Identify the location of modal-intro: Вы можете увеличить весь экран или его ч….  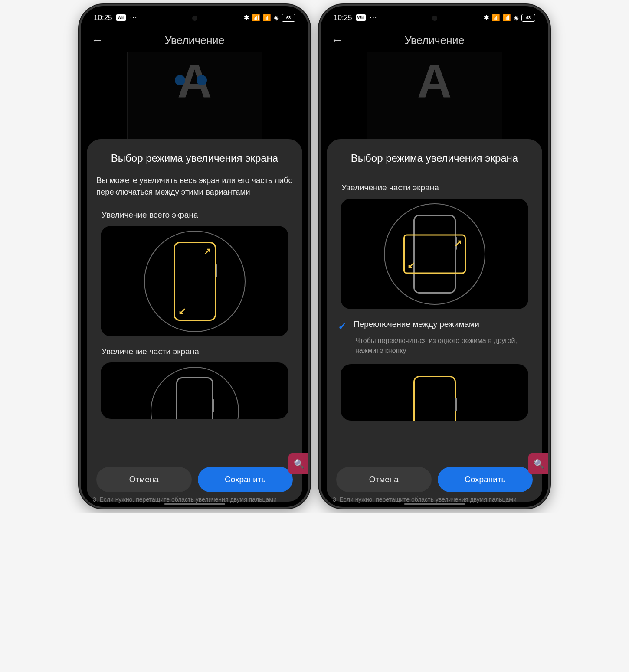
(194, 186).